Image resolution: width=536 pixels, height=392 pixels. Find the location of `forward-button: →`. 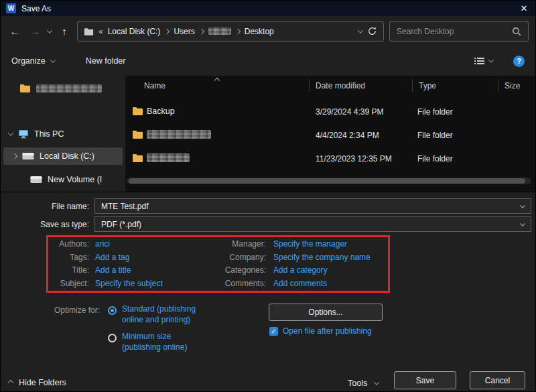

forward-button: → is located at coordinates (35, 31).